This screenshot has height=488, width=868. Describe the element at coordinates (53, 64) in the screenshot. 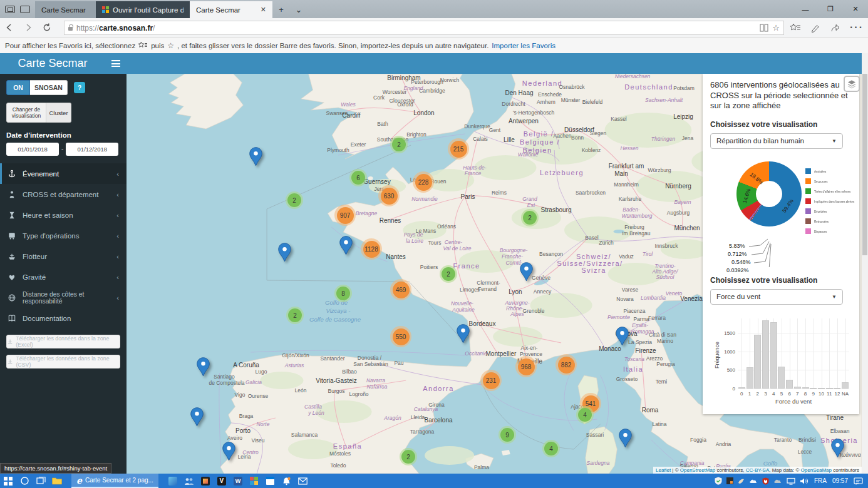

I see `app-title: Carte Secmar` at that location.